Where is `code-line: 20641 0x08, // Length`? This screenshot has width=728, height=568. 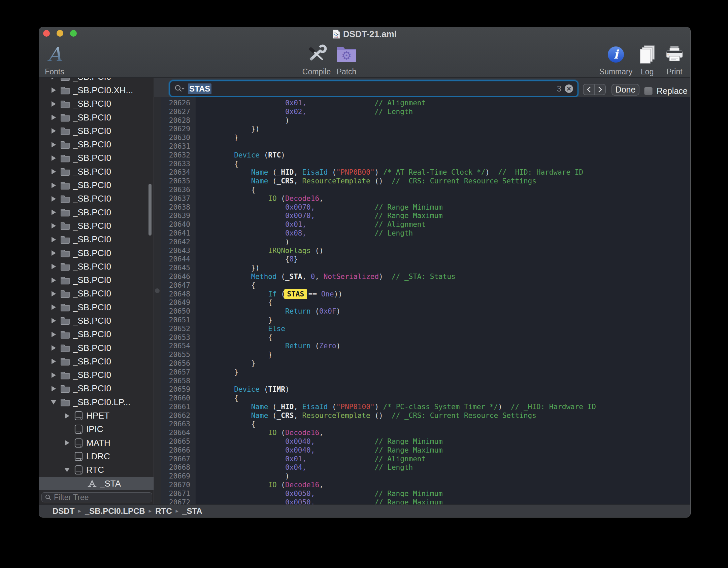
code-line: 20641 0x08, // Length is located at coordinates (426, 234).